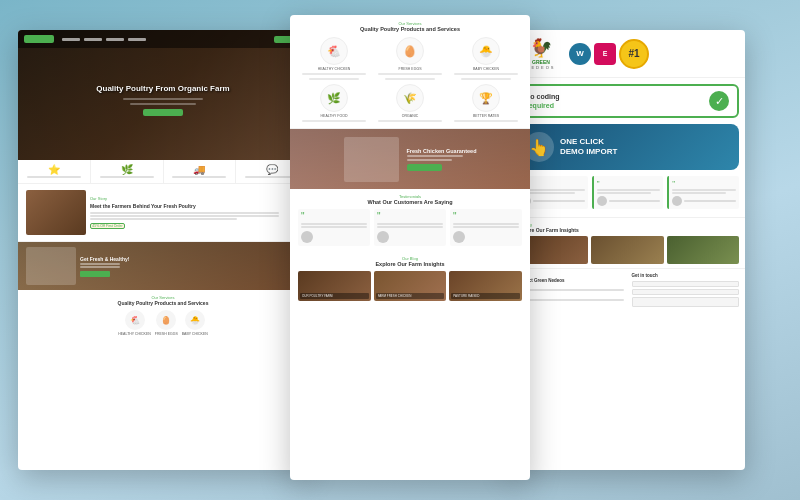 This screenshot has height=500, width=800. What do you see at coordinates (164, 40) in the screenshot?
I see `nav-links` at bounding box center [164, 40].